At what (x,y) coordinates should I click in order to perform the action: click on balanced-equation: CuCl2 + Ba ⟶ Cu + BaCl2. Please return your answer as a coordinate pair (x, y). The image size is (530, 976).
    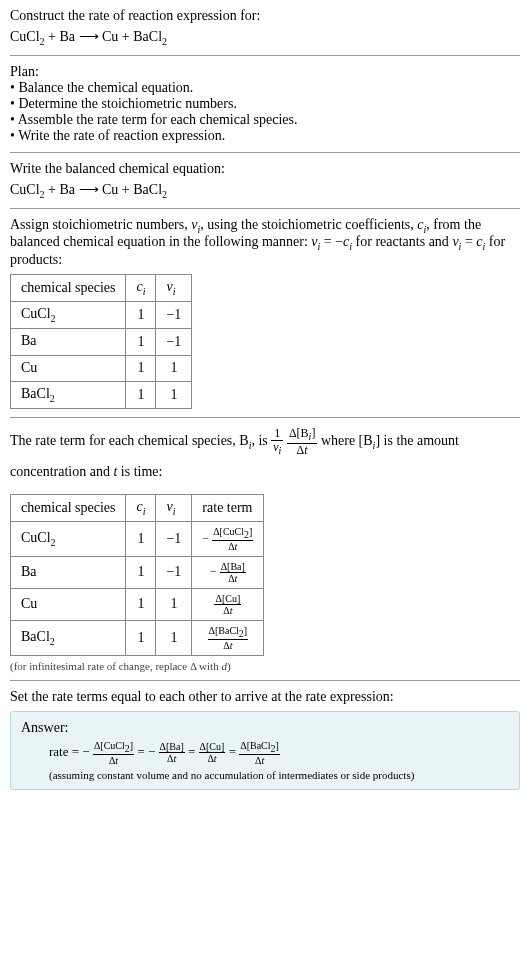
    Looking at the image, I should click on (265, 190).